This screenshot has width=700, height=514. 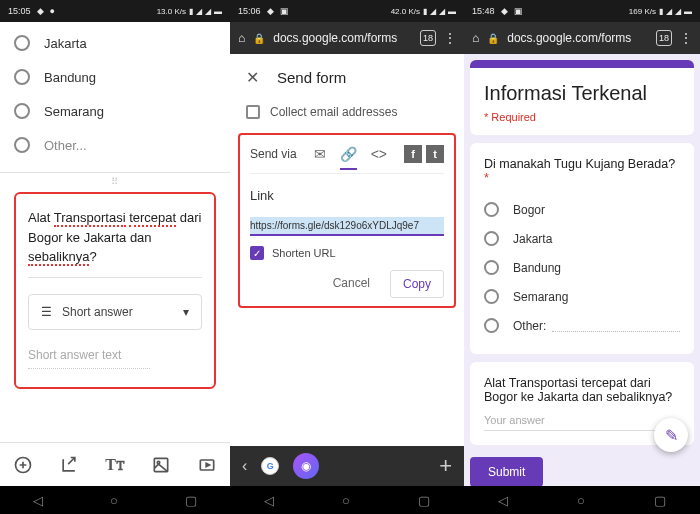 What do you see at coordinates (347, 160) in the screenshot?
I see `send-via-row: Send via ✉ 🔗 <> f t` at bounding box center [347, 160].